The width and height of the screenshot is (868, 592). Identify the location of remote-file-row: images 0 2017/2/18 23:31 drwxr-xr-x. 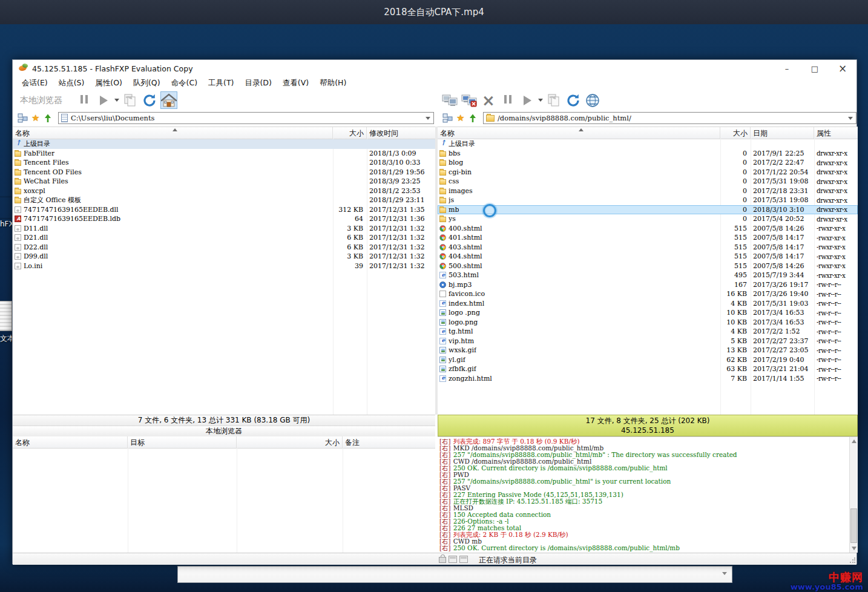
(648, 191).